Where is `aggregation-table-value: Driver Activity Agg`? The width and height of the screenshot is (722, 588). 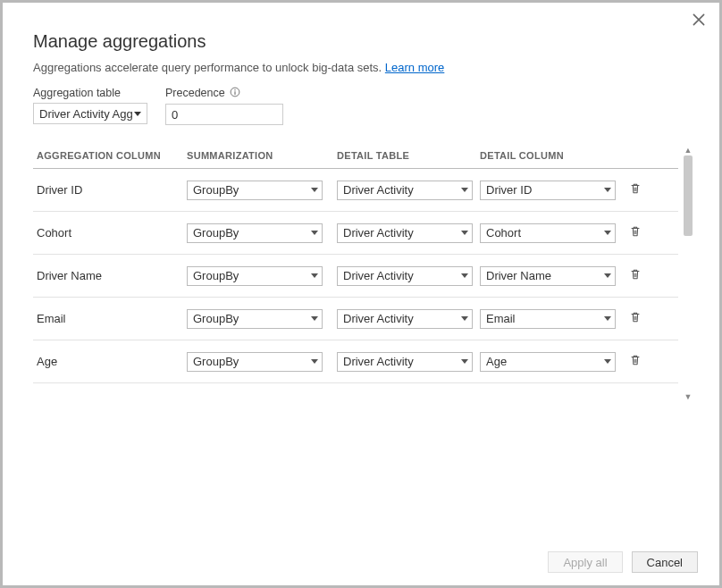 aggregation-table-value: Driver Activity Agg is located at coordinates (86, 114).